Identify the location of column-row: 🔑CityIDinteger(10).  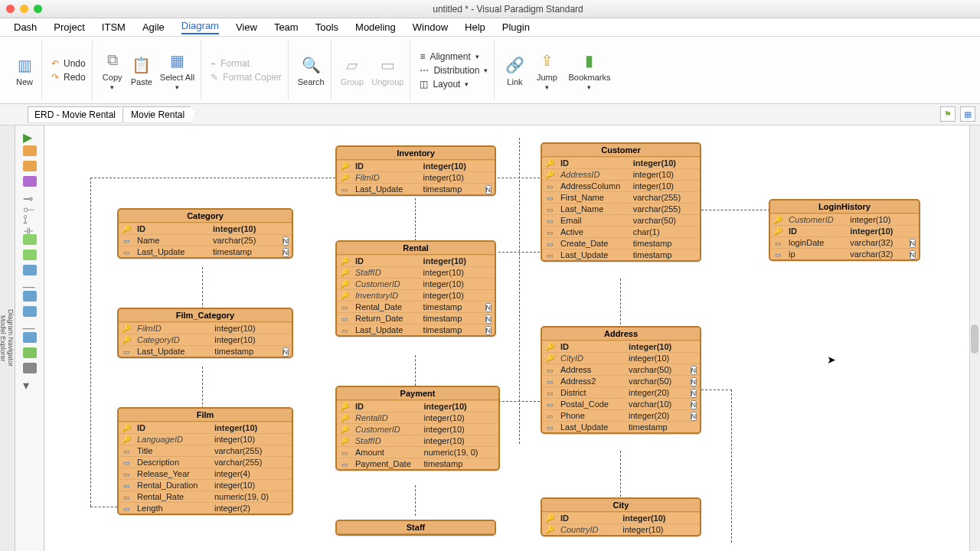
(621, 358).